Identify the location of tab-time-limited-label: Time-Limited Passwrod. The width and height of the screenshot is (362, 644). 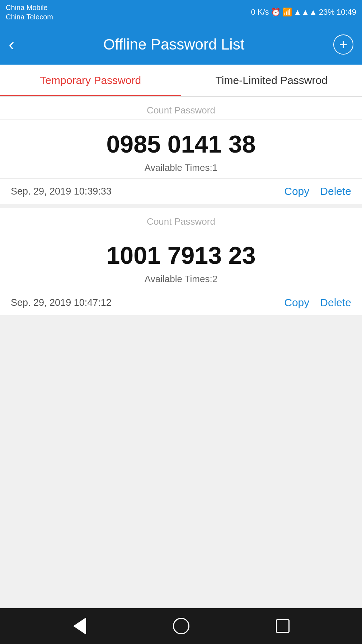
(272, 80).